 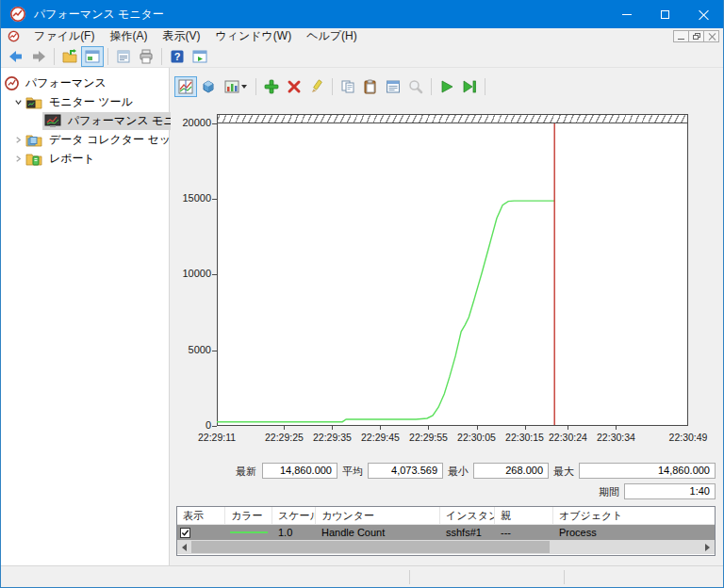 I want to click on properties-button, so click(x=123, y=57).